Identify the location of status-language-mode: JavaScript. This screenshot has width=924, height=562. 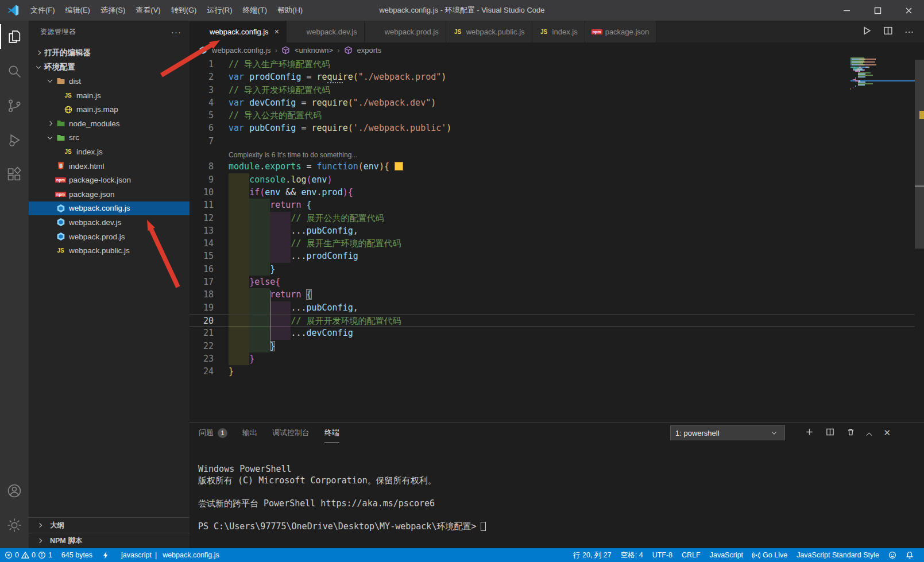
(726, 555).